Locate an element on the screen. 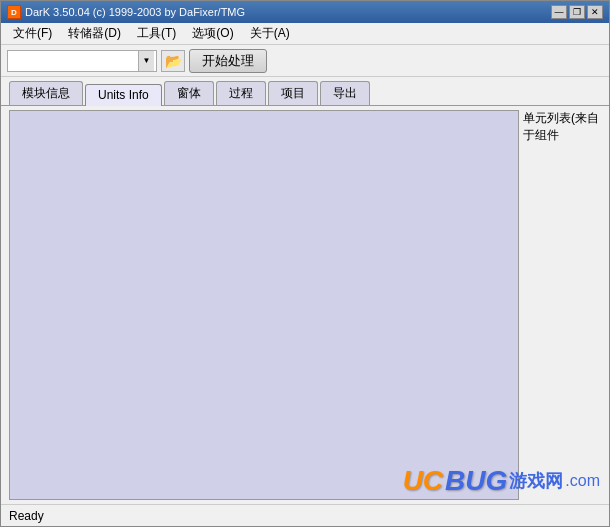 The width and height of the screenshot is (610, 527). watermark: UC BUG 游戏网 .com is located at coordinates (502, 481).